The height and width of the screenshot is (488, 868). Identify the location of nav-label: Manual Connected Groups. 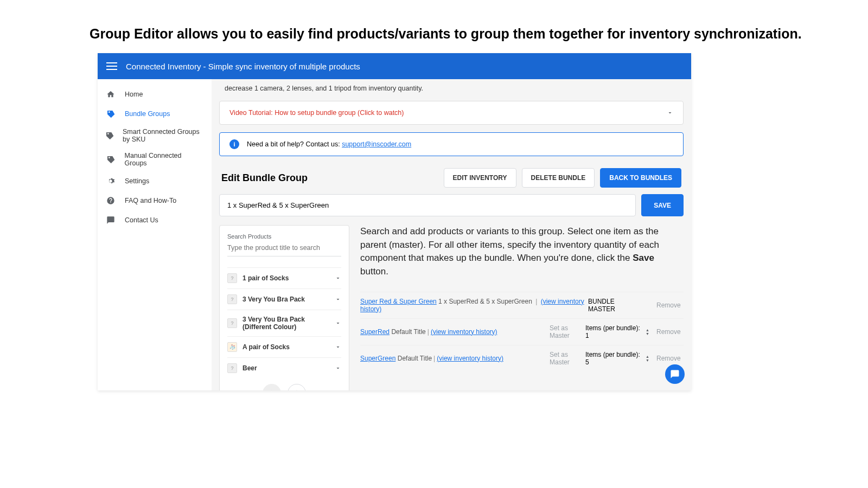
(164, 159).